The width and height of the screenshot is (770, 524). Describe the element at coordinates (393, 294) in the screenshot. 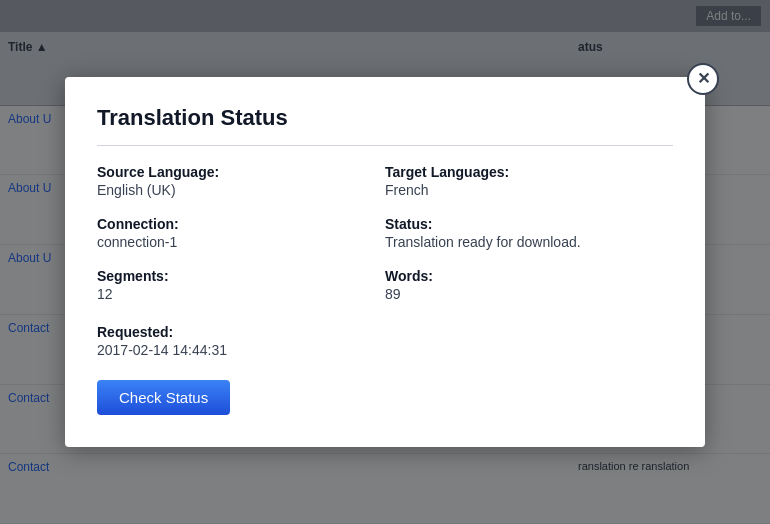

I see `words-value: 89` at that location.